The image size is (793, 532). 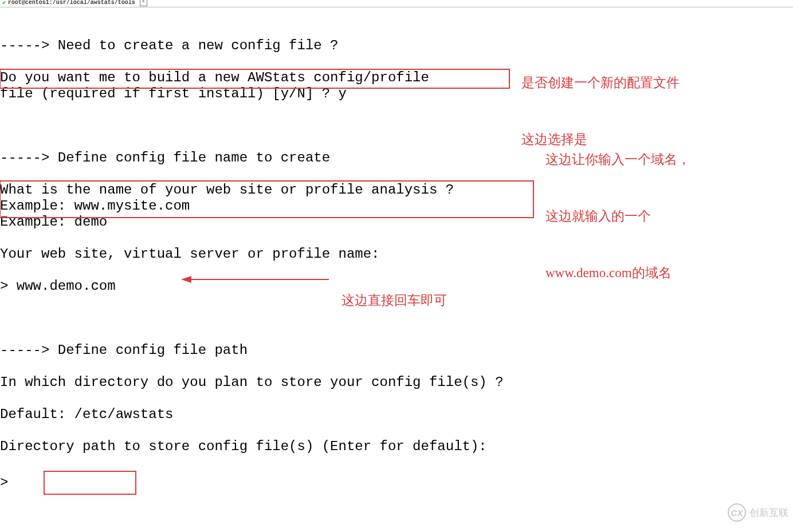 What do you see at coordinates (618, 216) in the screenshot?
I see `annotation-text: 这边就输入的一个` at bounding box center [618, 216].